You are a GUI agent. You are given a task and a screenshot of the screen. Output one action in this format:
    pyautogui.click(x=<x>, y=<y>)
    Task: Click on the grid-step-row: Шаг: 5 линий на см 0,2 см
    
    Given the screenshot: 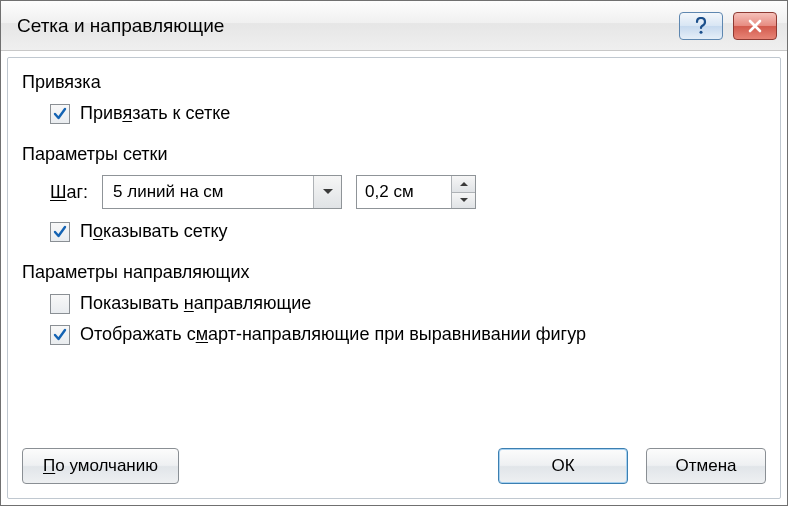 What is the action you would take?
    pyautogui.click(x=408, y=192)
    